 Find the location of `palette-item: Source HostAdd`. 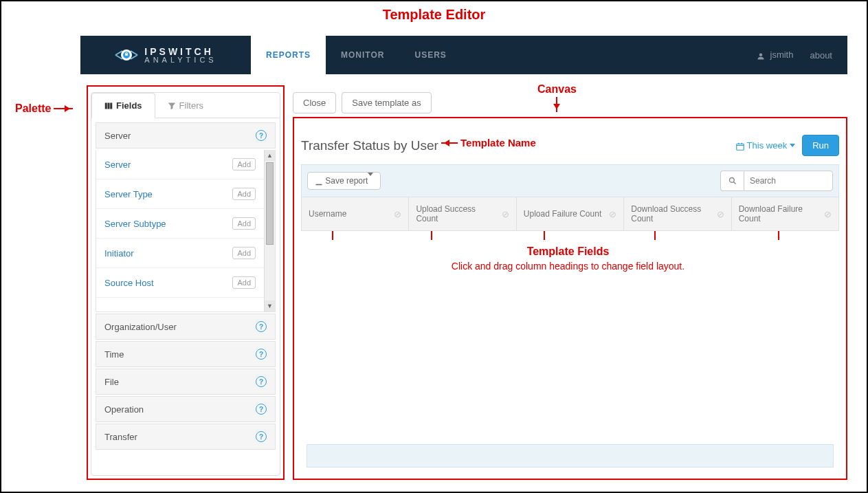

palette-item: Source HostAdd is located at coordinates (180, 283).